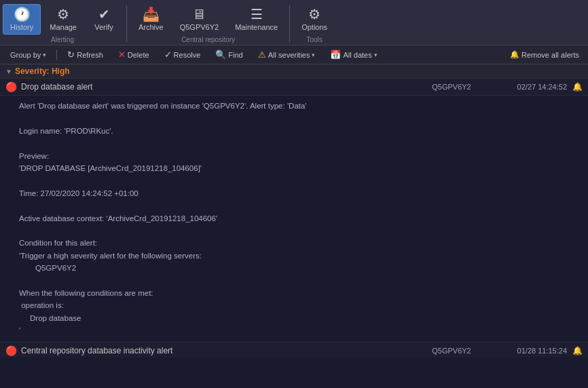  What do you see at coordinates (11, 351) in the screenshot?
I see `error-icon-2: 🔴` at bounding box center [11, 351].